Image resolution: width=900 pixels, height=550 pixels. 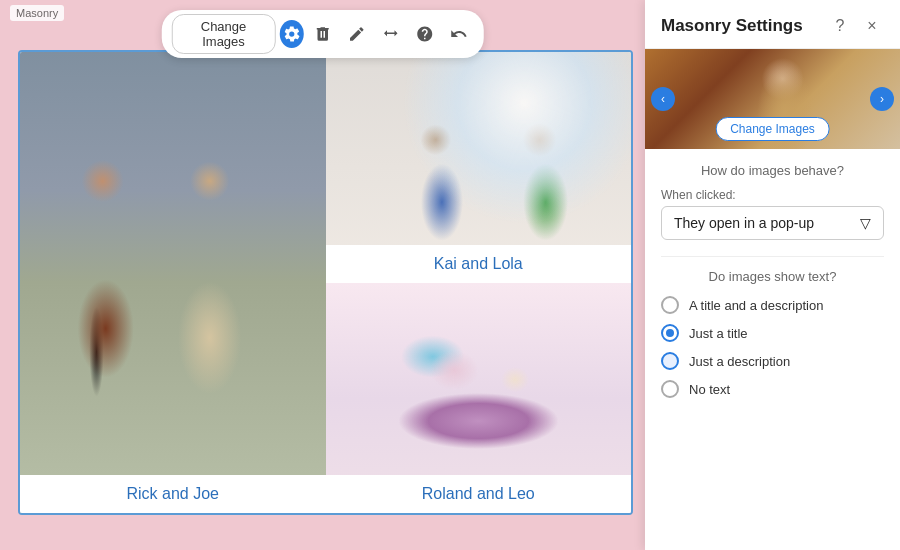 I want to click on when-clicked-label: When clicked:, so click(x=772, y=195).